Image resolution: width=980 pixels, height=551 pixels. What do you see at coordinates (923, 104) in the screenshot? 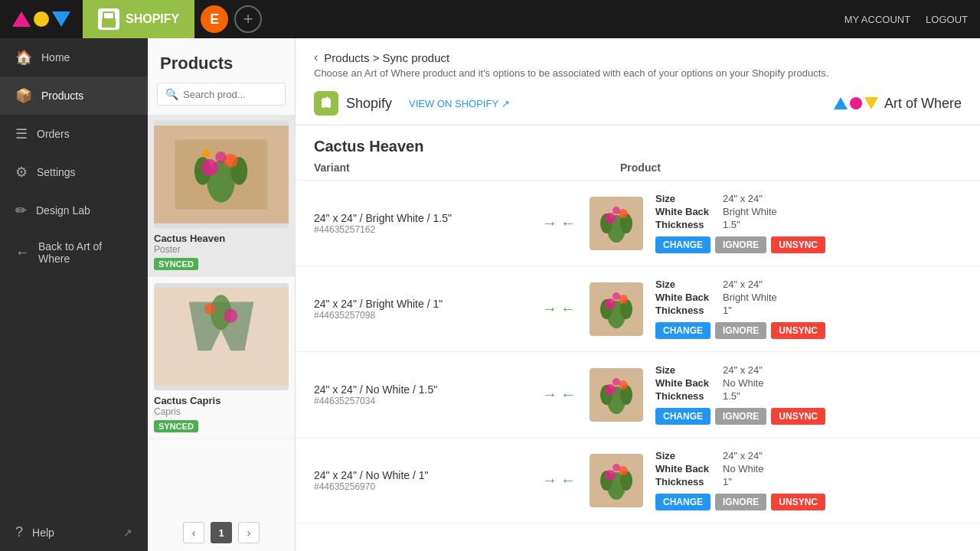
I see `aow-brand-name: Art of Where` at bounding box center [923, 104].